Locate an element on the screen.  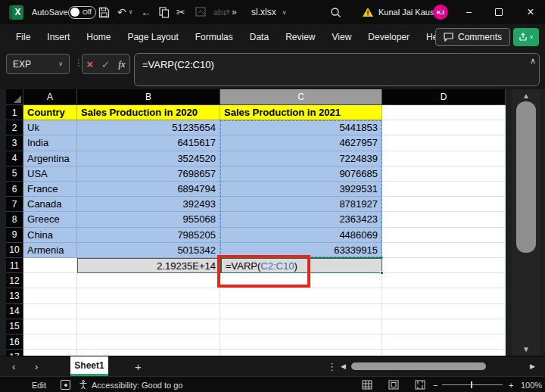
cell-B13 is located at coordinates (148, 296).